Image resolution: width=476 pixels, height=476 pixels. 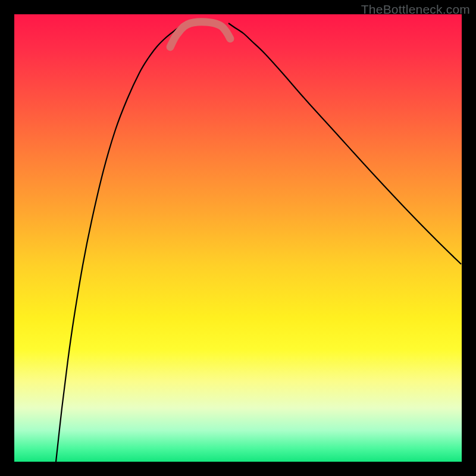 I want to click on series-bottom-band, so click(x=200, y=35).